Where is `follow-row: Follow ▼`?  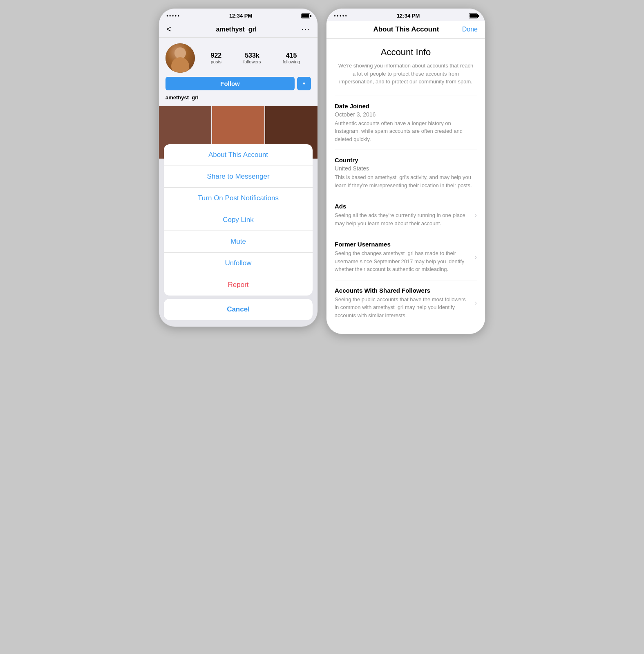
follow-row: Follow ▼ is located at coordinates (238, 83).